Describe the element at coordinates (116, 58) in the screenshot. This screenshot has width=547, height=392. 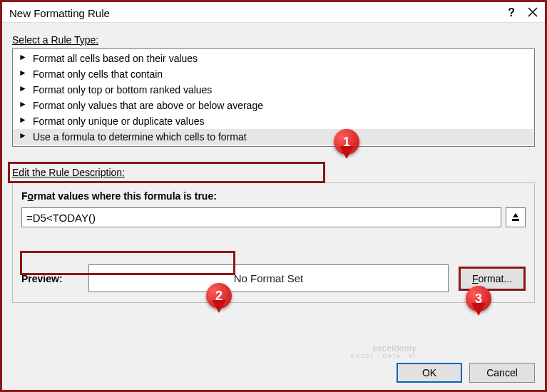
I see `rule-type-item-label: Format all cells based on their values` at that location.